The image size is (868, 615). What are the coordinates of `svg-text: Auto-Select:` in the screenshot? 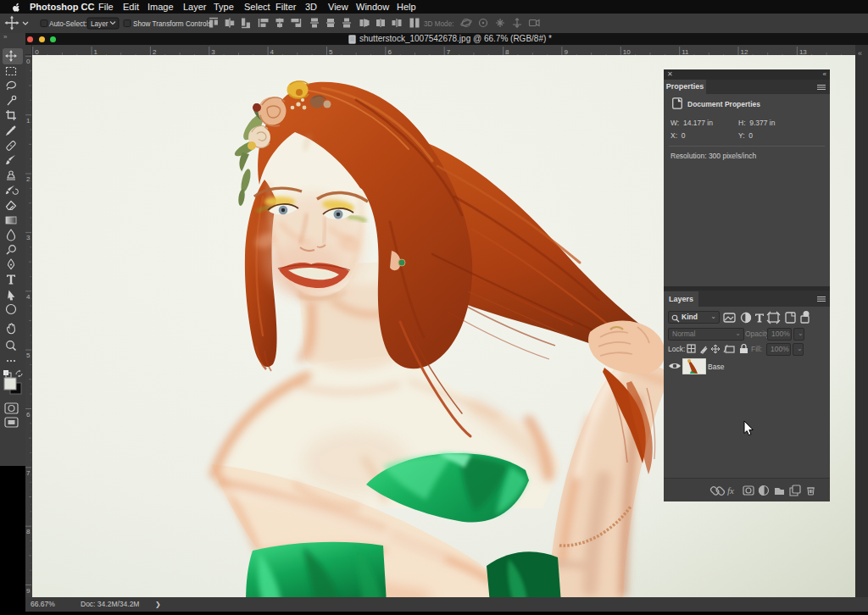 It's located at (68, 24).